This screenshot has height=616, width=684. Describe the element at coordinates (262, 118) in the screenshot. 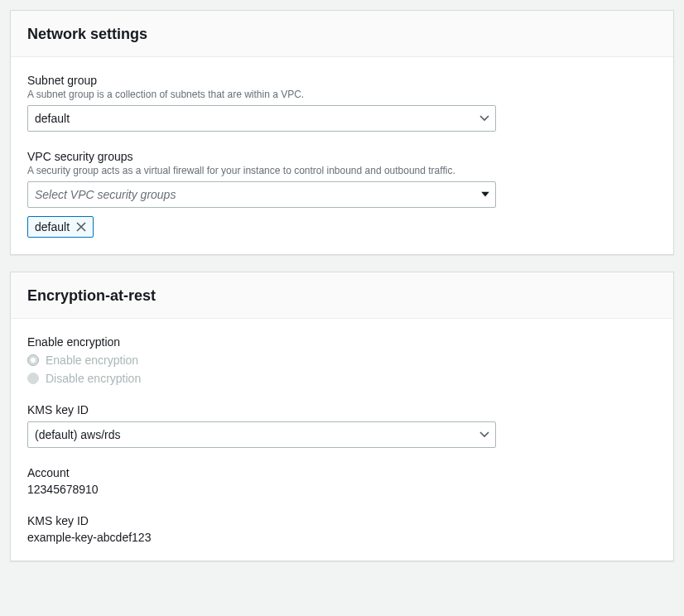

I see `subnet-group-select: default` at that location.